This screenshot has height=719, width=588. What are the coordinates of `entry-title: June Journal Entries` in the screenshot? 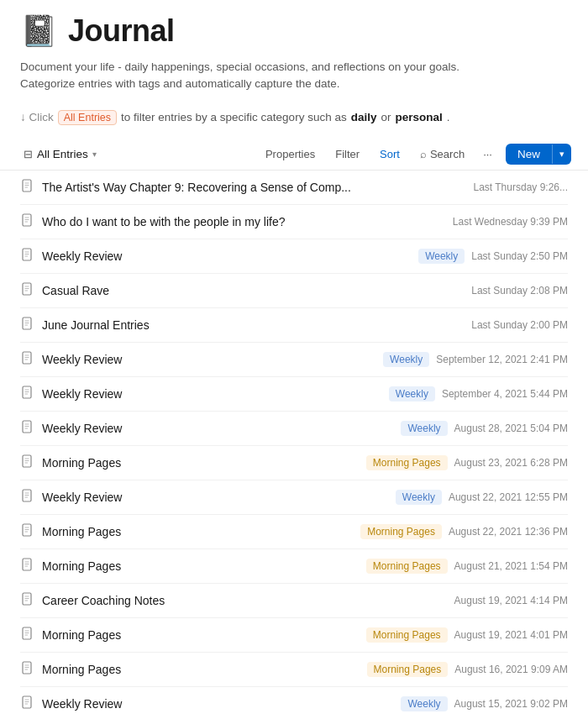 It's located at (254, 325).